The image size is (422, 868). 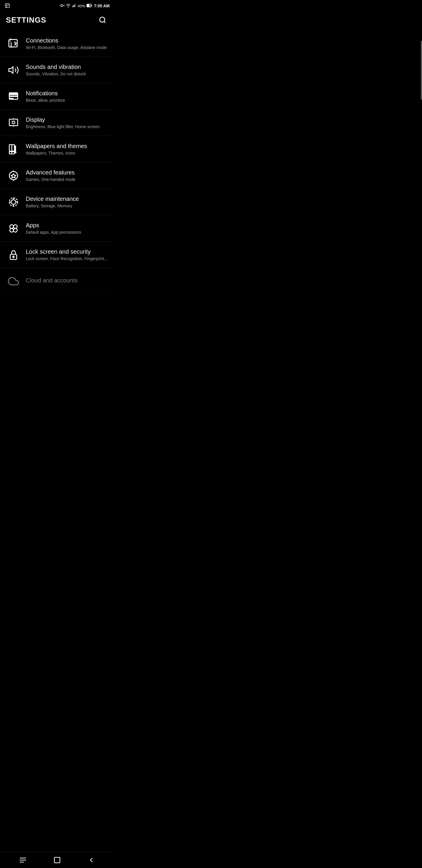 What do you see at coordinates (57, 70) in the screenshot?
I see `settings-item-sounds: Sounds and vibration Sounds, Vibration, …` at bounding box center [57, 70].